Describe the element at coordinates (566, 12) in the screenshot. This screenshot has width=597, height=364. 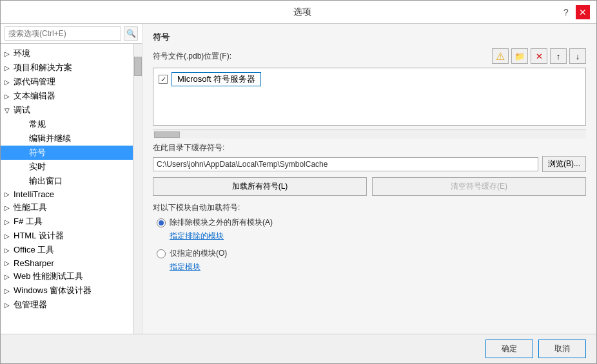
I see `help-button: ?` at that location.